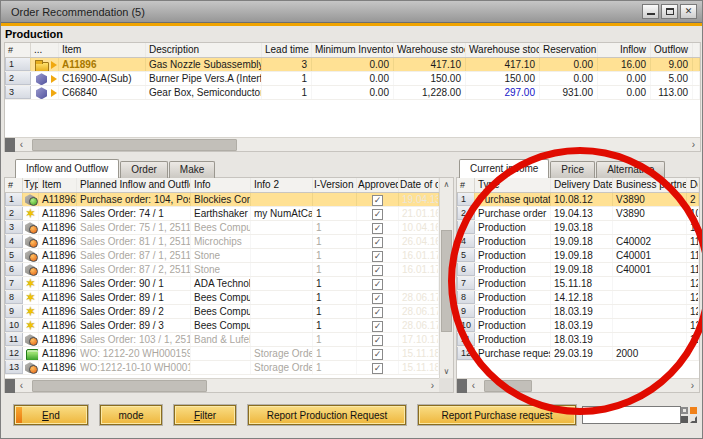 Image resolution: width=703 pixels, height=439 pixels. I want to click on column-header: ..., so click(45, 50).